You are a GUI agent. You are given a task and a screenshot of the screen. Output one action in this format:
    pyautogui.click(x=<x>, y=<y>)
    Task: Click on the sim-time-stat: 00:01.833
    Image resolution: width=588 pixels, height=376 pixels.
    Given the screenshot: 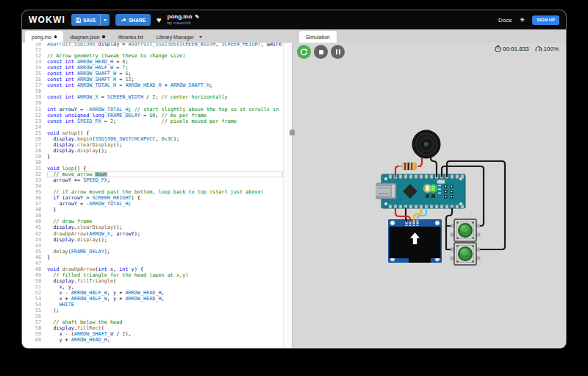 What is the action you would take?
    pyautogui.click(x=512, y=49)
    